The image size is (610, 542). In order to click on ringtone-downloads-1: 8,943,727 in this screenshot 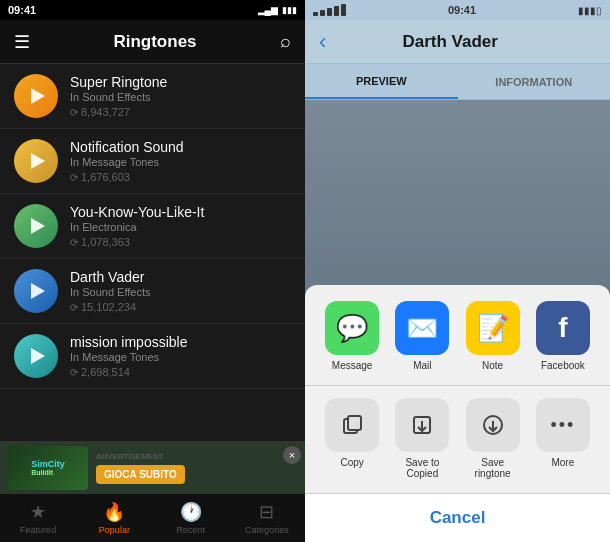, I will do `click(180, 112)`.